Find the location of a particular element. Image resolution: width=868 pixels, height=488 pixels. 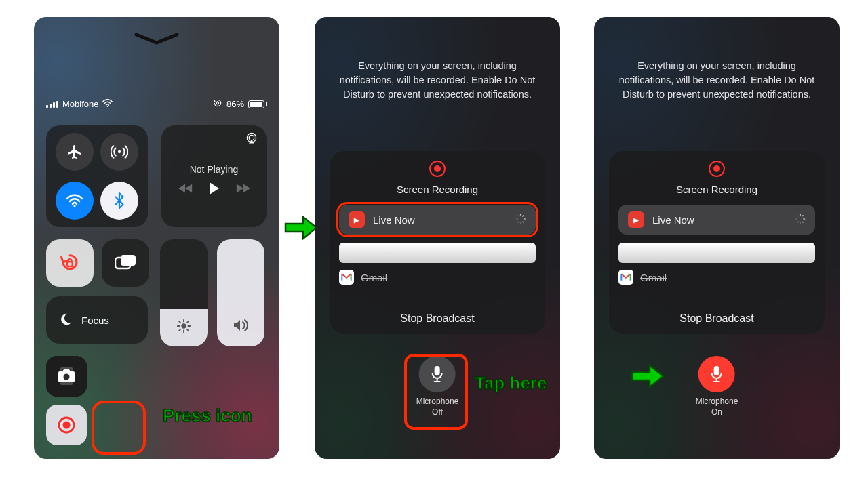

focus-label: Focus is located at coordinates (95, 320).